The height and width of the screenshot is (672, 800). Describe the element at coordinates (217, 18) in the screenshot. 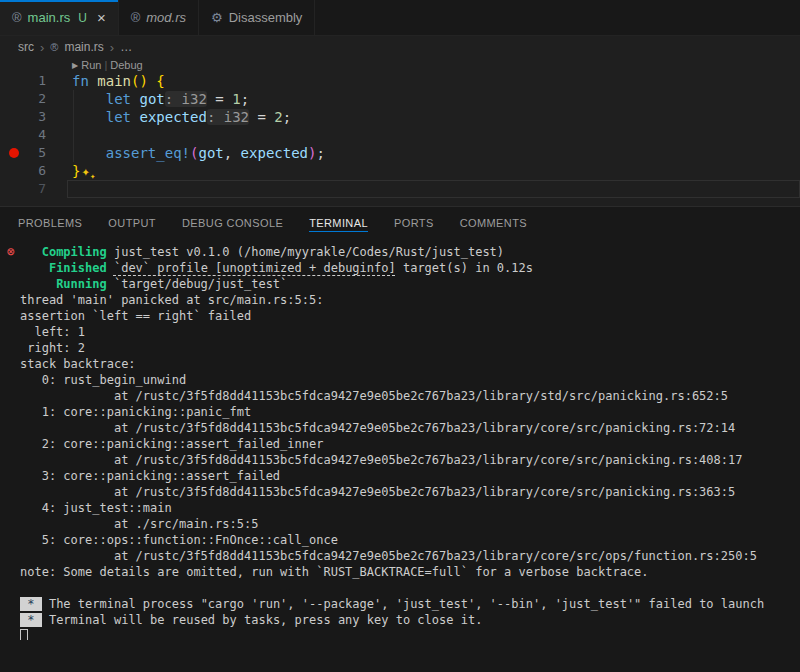

I see `gear-icon: ⚙` at that location.